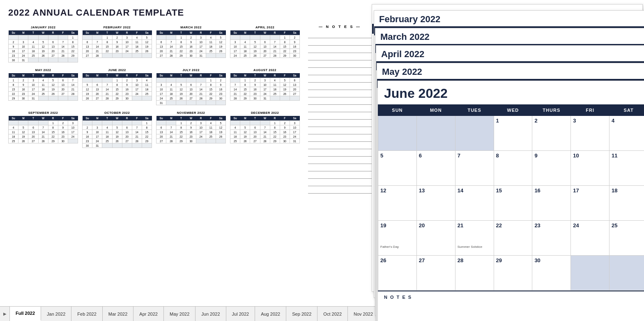 Image resolution: width=644 pixels, height=321 pixels. I want to click on tab-scroll-left: ▶, so click(5, 314).